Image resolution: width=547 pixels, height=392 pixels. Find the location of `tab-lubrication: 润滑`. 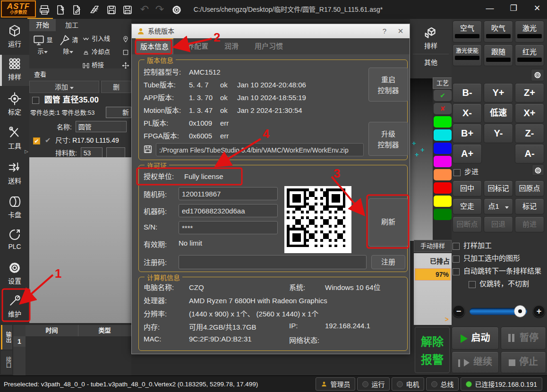

tab-lubrication: 润滑 is located at coordinates (231, 46).